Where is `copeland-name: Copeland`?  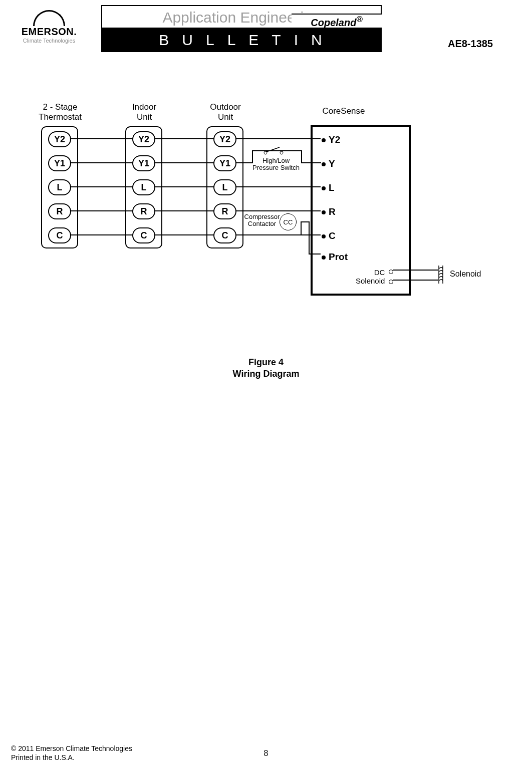
copeland-name: Copeland is located at coordinates (334, 23).